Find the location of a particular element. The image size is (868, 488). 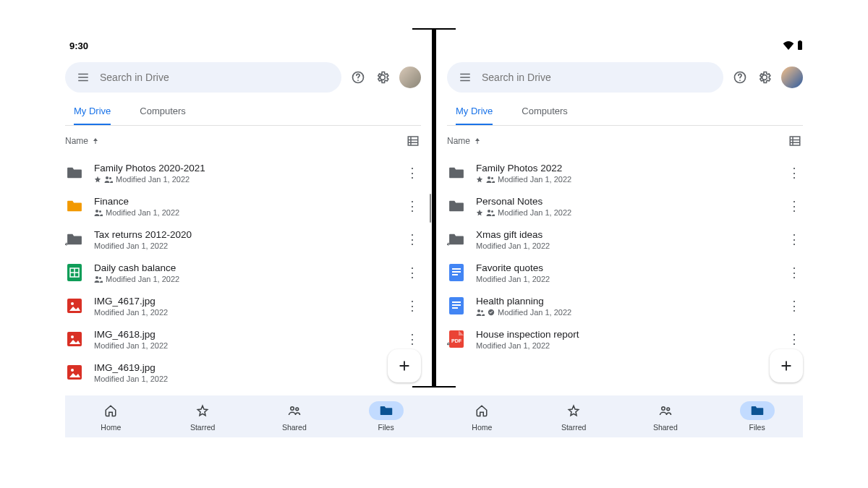

split-divider is located at coordinates (434, 208).